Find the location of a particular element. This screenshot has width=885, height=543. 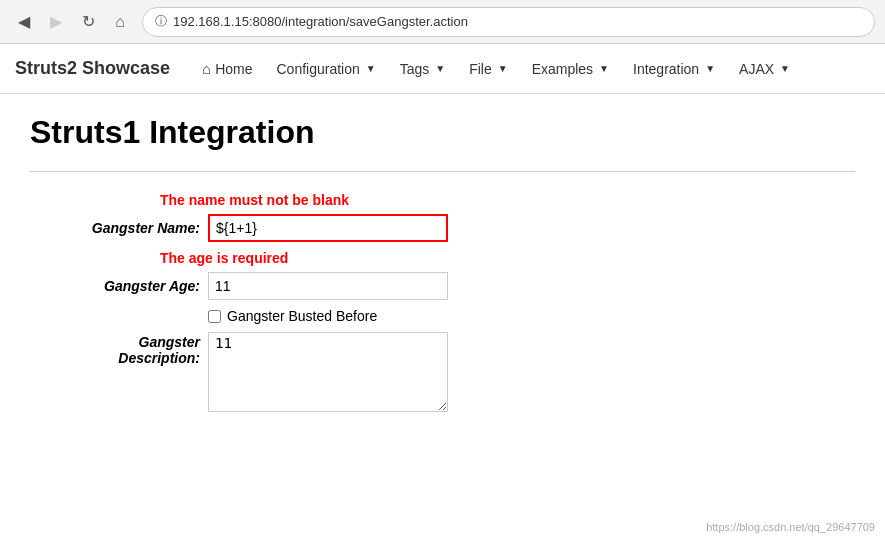

nav-item-integration: Integration ▼ is located at coordinates (674, 69).